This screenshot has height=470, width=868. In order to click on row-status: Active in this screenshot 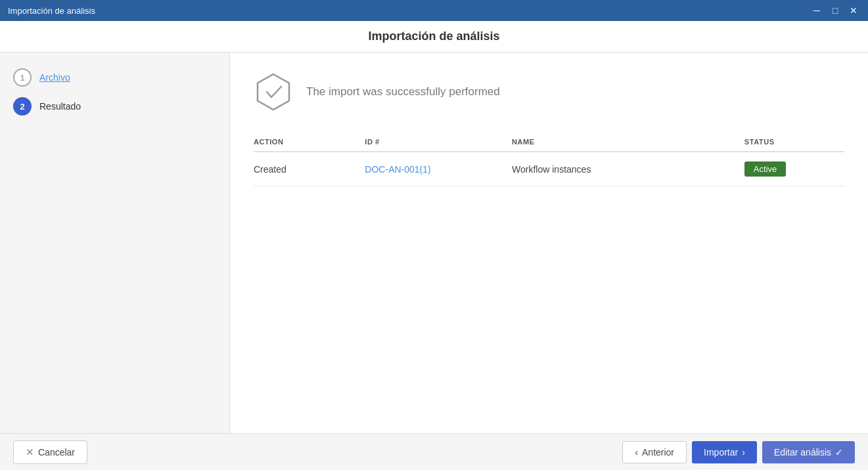, I will do `click(794, 169)`.